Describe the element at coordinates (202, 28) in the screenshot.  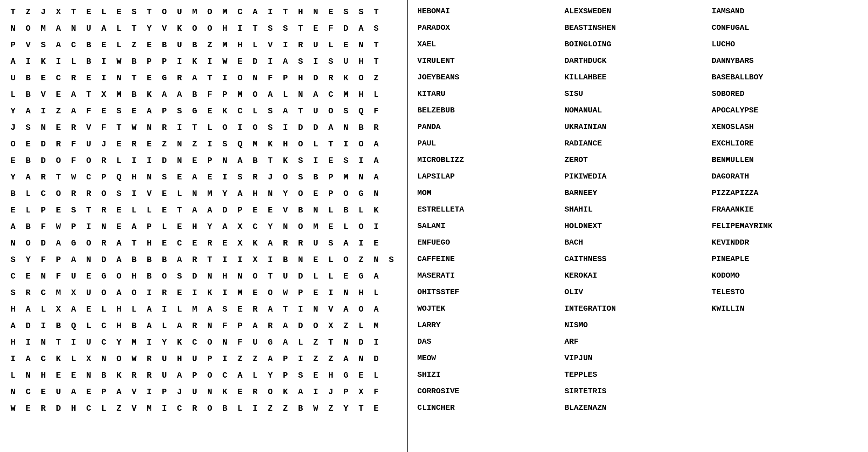
I see `grid-row: NOMANUALTYVKOOHITSSTEFDAS` at that location.